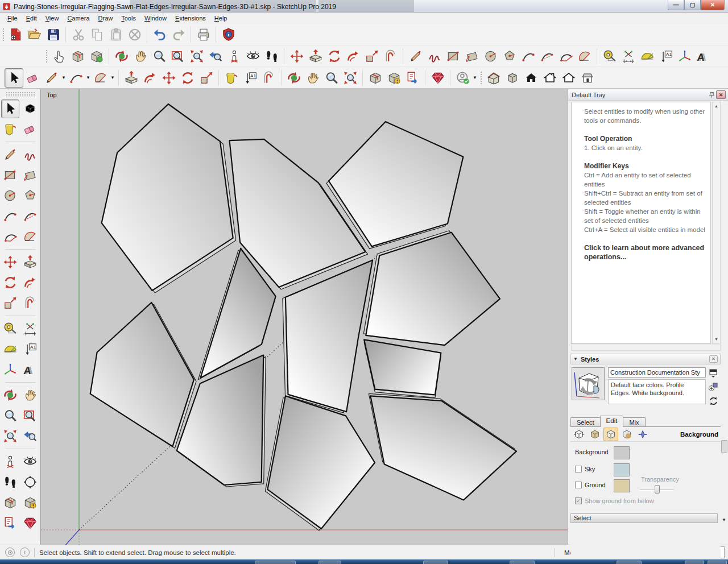 This screenshot has width=728, height=564. What do you see at coordinates (611, 434) in the screenshot?
I see `background-settings-icon` at bounding box center [611, 434].